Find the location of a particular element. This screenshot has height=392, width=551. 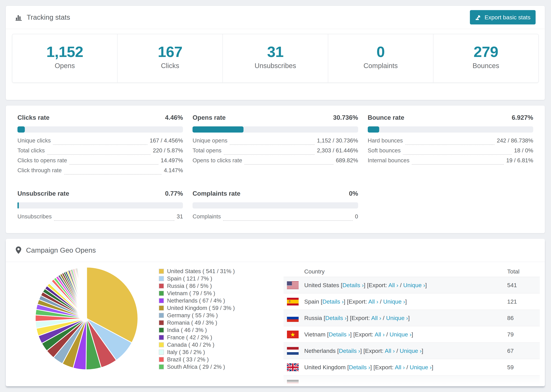

legend-item-france: France ( 42 / 2% ) is located at coordinates (197, 337).